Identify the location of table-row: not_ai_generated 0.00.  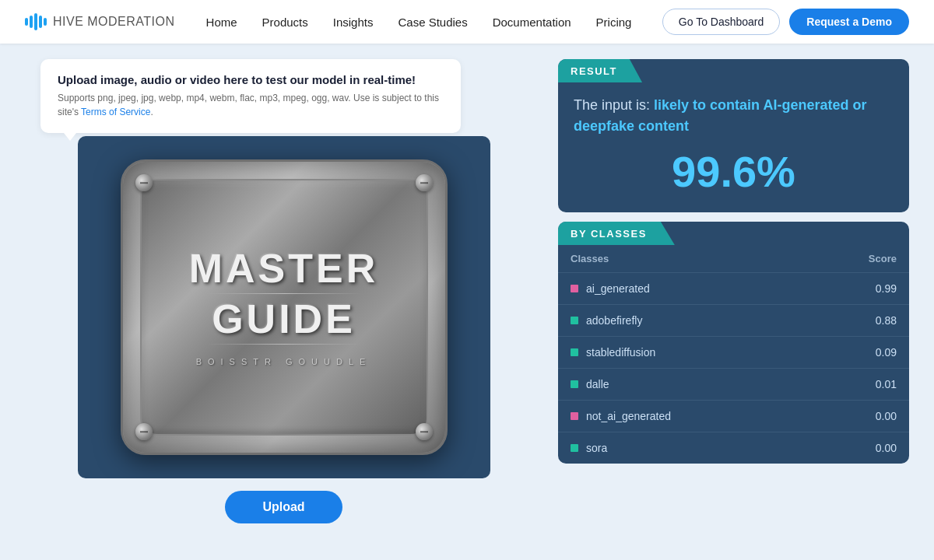
(733, 417).